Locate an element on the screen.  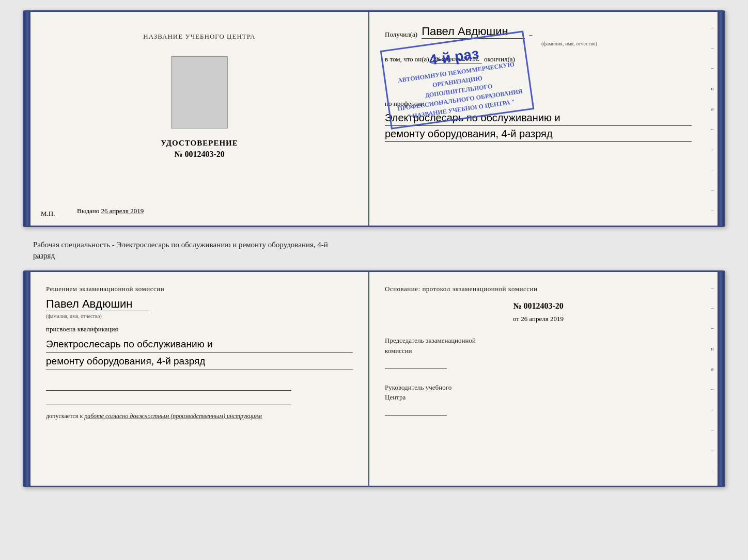
middle-line1: Рабочая специальность - Электрослесарь п… is located at coordinates (181, 245).